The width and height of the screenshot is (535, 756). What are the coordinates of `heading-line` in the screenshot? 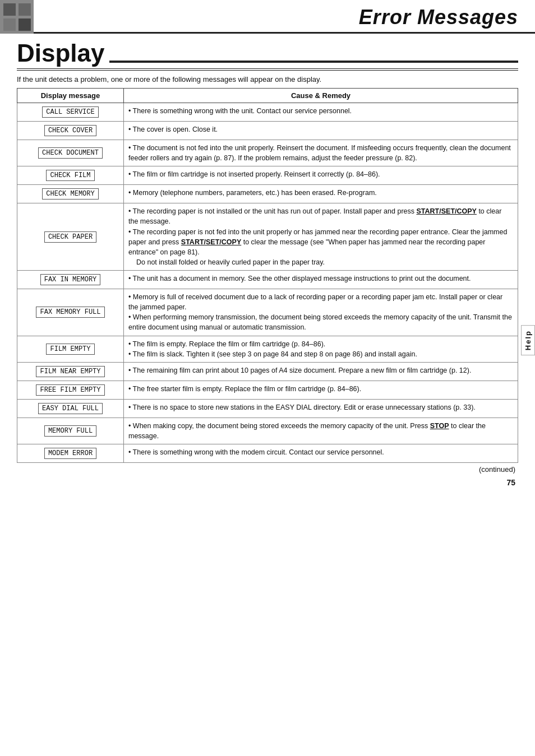 It's located at (314, 62).